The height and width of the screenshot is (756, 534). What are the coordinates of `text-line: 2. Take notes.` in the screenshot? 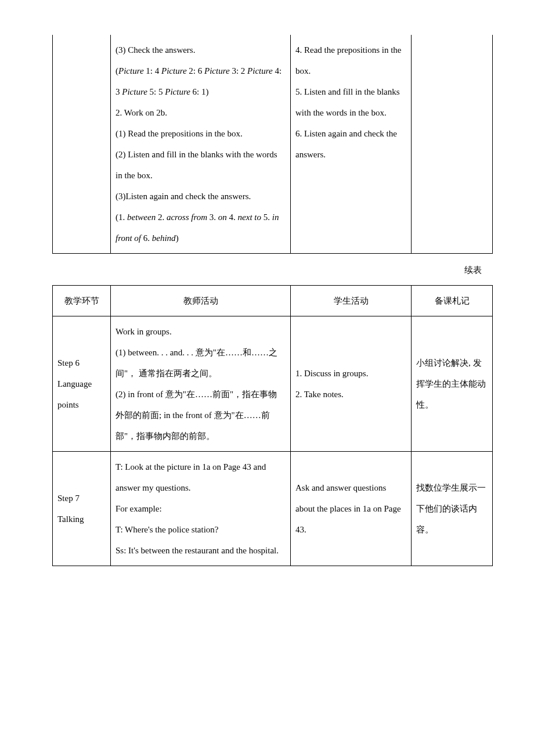 It's located at (351, 394).